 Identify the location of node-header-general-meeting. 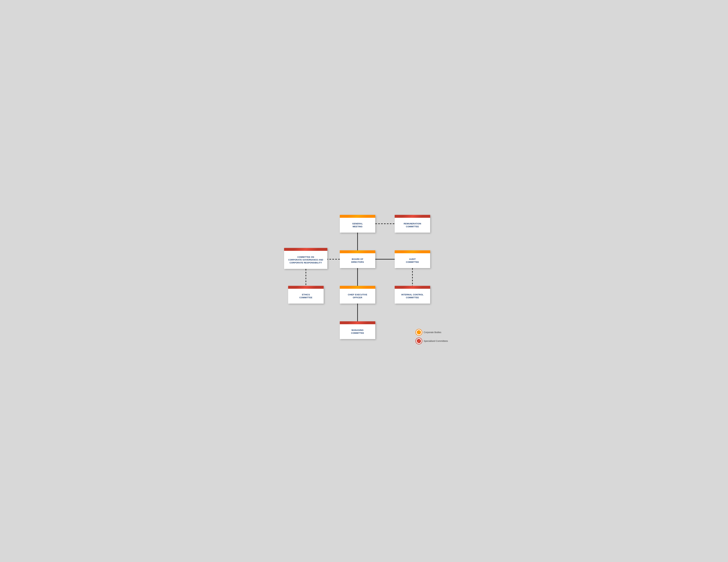
(357, 217).